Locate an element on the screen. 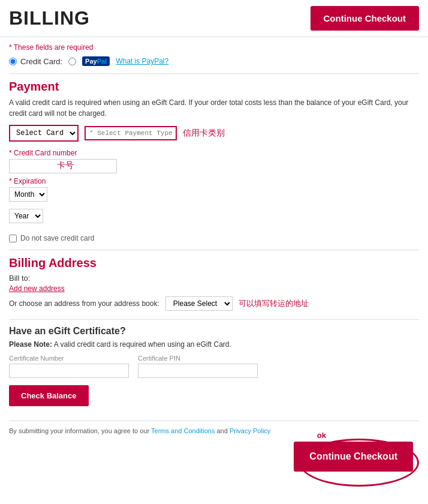 The height and width of the screenshot is (504, 428). address-row: Or choose an address from your address b… is located at coordinates (214, 304).